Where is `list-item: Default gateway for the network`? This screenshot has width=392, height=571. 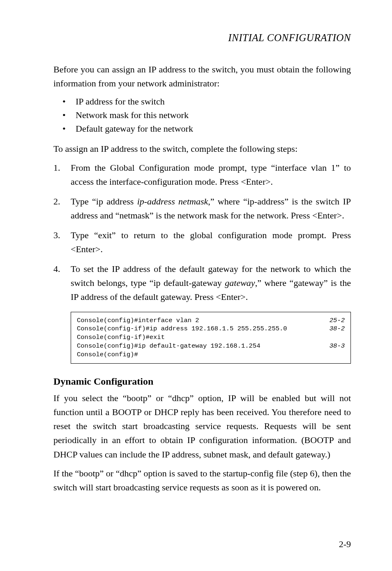 list-item: Default gateway for the network is located at coordinates (202, 129).